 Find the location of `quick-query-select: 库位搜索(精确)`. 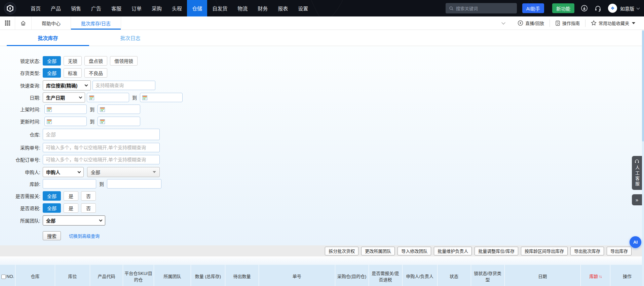

quick-query-select: 库位搜索(精确) is located at coordinates (67, 85).